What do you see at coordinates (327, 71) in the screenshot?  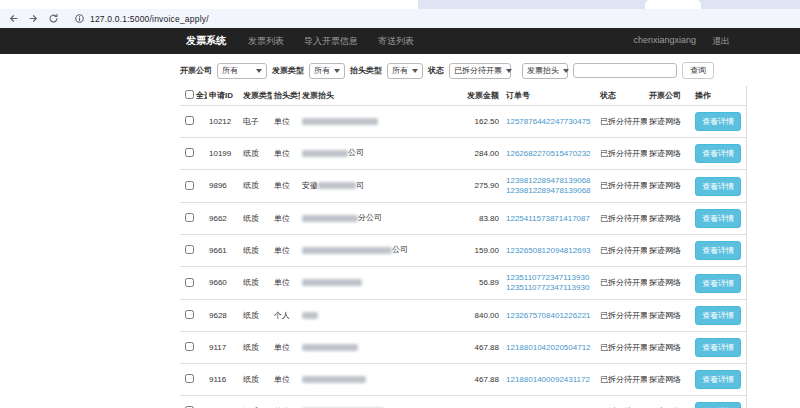 I see `invoice-type-filter-select: 所有` at bounding box center [327, 71].